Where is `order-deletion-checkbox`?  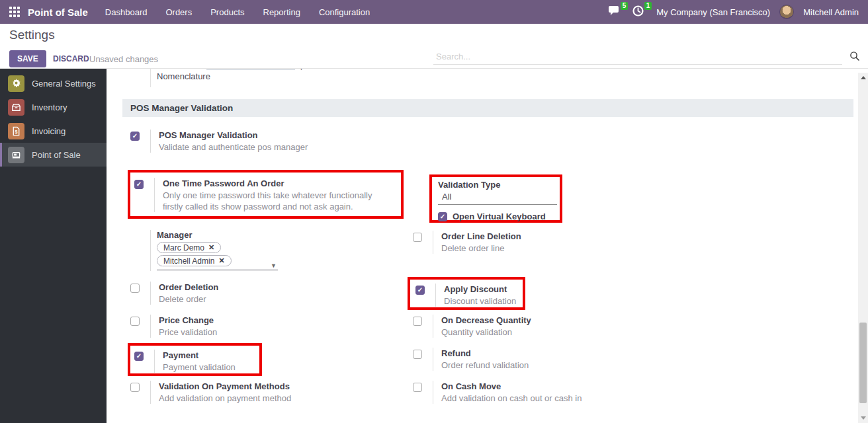 order-deletion-checkbox is located at coordinates (135, 288).